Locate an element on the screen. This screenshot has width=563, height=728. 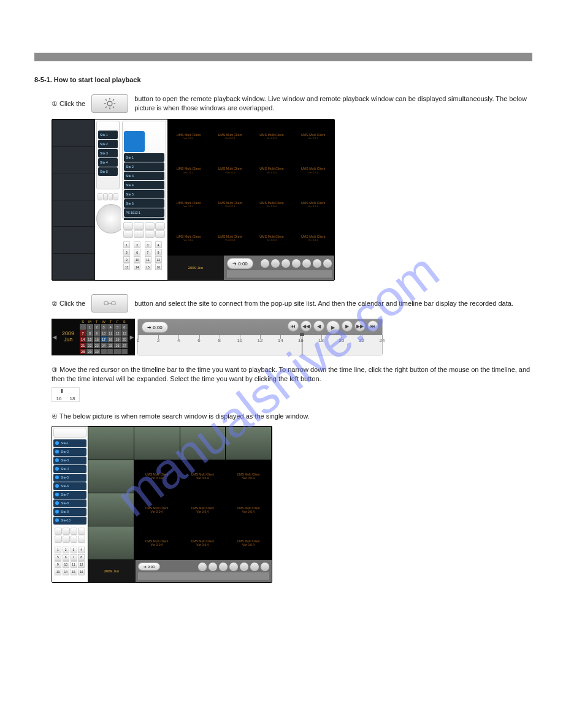
site-list-item: Site 6 is located at coordinates (144, 203).